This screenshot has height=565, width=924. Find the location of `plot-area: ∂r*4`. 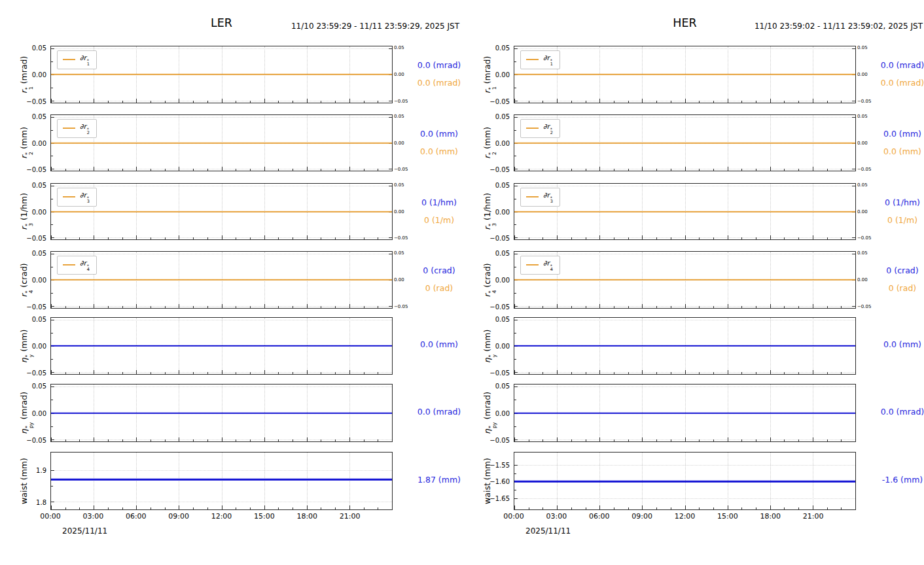

plot-area: ∂r*4 is located at coordinates (684, 280).